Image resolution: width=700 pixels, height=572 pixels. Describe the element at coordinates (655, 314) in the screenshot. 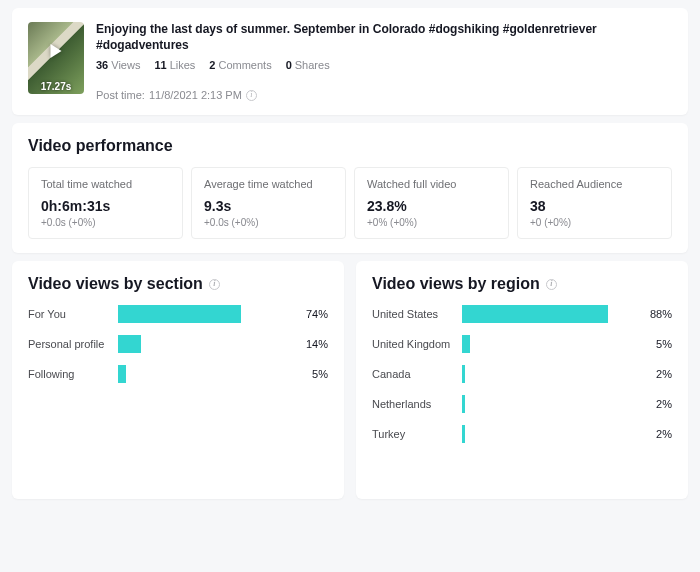

I see `chart-value: 88%` at that location.